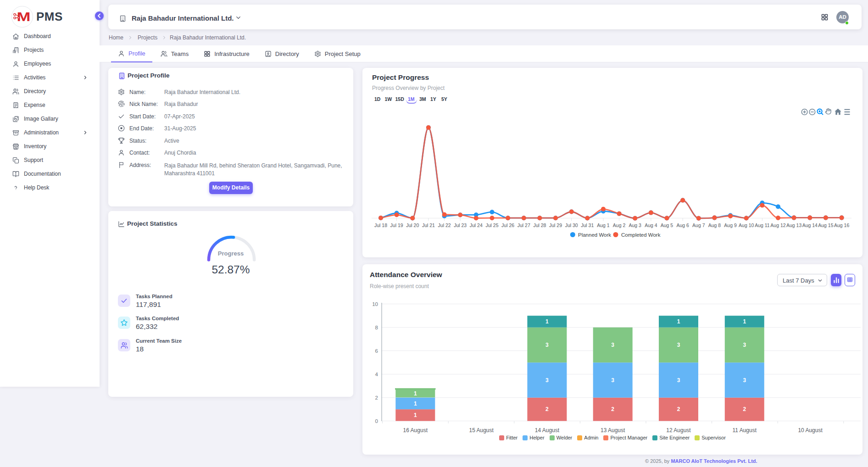 This screenshot has height=467, width=868. Describe the element at coordinates (460, 225) in the screenshot. I see `svg-text: Jul 23` at that location.